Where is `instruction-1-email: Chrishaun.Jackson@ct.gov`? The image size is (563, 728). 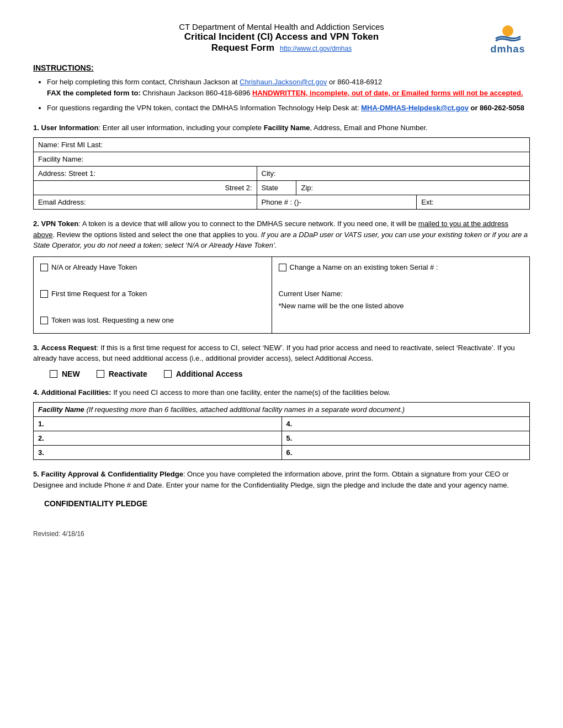
instruction-1-email: Chrishaun.Jackson@ct.gov is located at coordinates (283, 82).